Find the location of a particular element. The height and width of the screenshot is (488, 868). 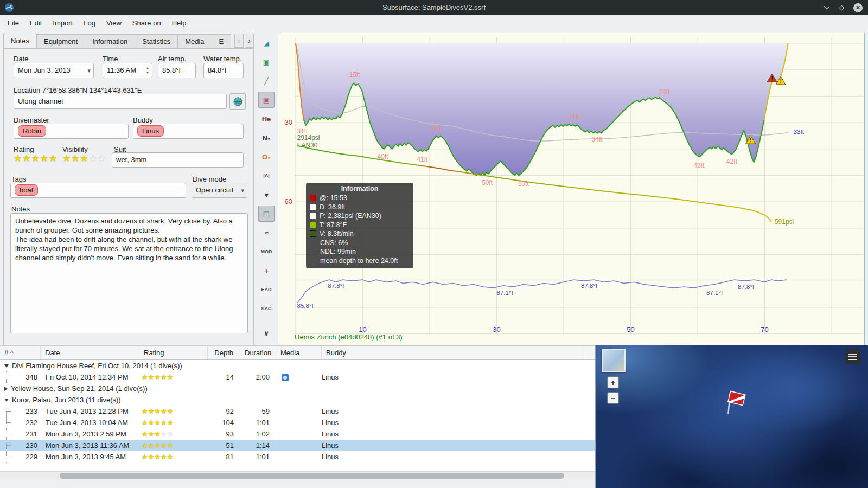

map-overview-thumbnail is located at coordinates (614, 360).